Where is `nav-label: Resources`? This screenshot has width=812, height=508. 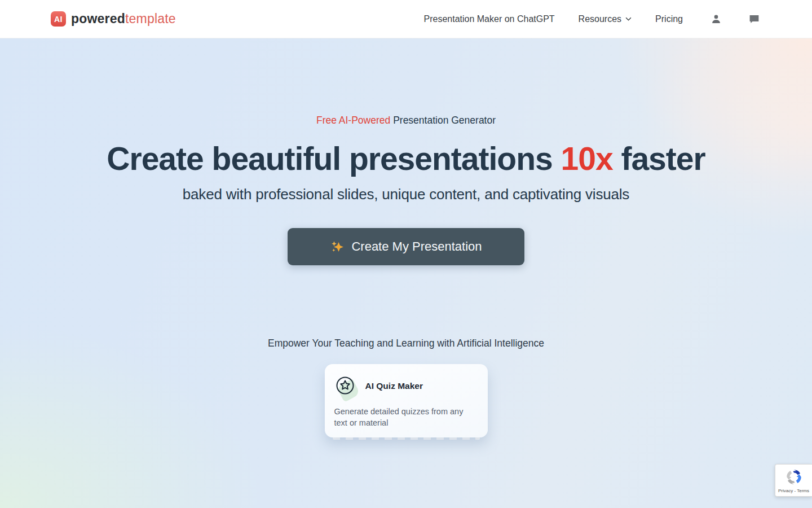 nav-label: Resources is located at coordinates (600, 19).